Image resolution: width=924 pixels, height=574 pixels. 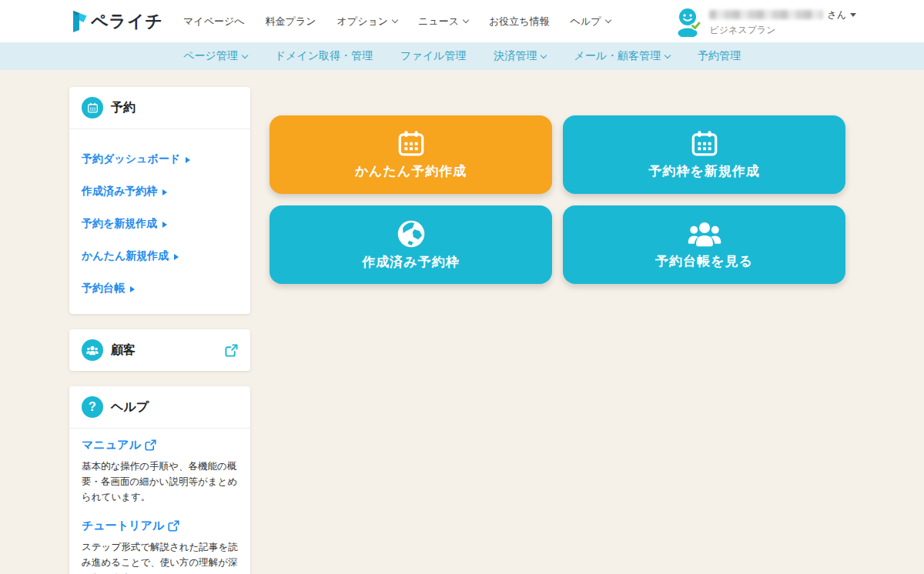 I want to click on subnav-label: 予約管理, so click(x=719, y=56).